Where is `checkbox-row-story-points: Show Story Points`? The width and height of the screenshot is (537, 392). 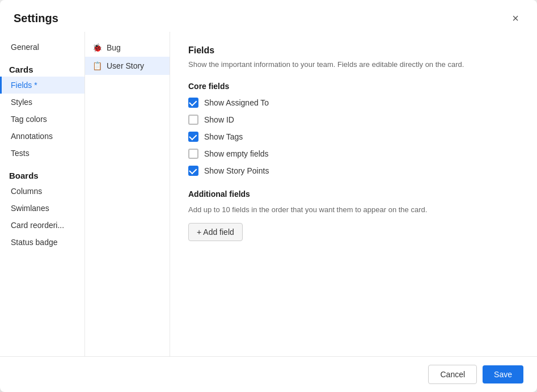
checkbox-row-story-points: Show Story Points is located at coordinates (354, 171).